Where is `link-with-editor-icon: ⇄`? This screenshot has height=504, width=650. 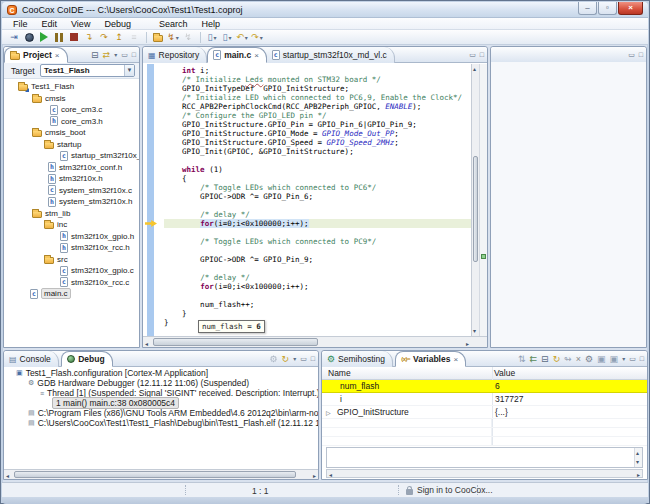
link-with-editor-icon: ⇄ is located at coordinates (107, 55).